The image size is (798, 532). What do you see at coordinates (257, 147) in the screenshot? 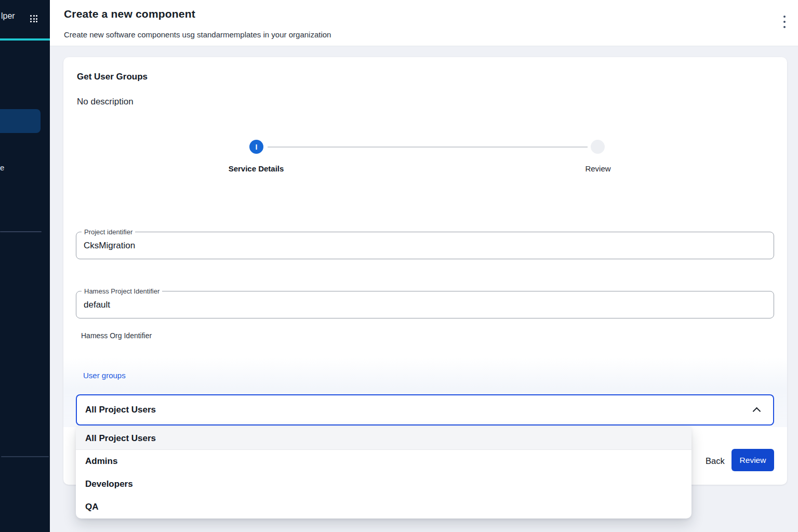
I see `stepper-step-1-number: I` at bounding box center [257, 147].